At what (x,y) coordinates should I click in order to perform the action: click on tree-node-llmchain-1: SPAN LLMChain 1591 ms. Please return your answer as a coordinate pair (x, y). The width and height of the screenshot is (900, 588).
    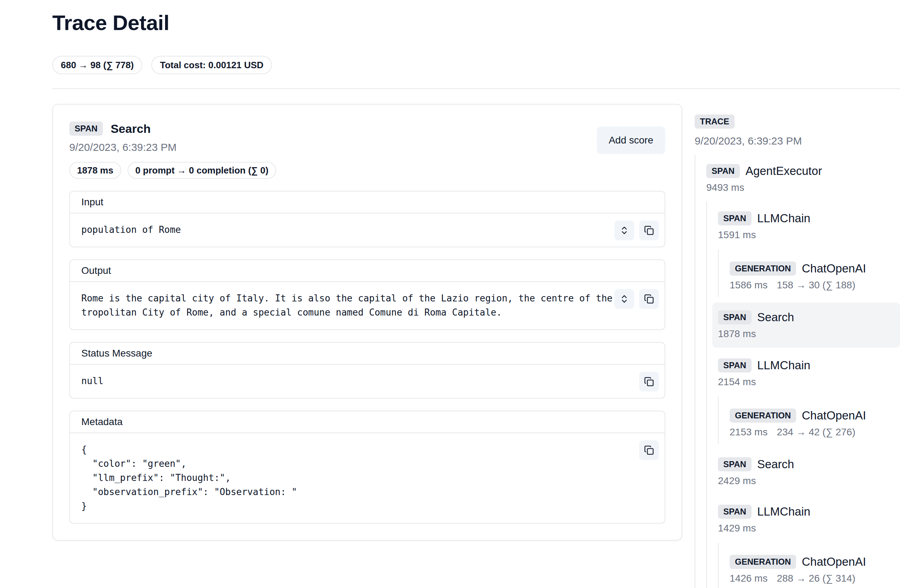
    Looking at the image, I should click on (809, 226).